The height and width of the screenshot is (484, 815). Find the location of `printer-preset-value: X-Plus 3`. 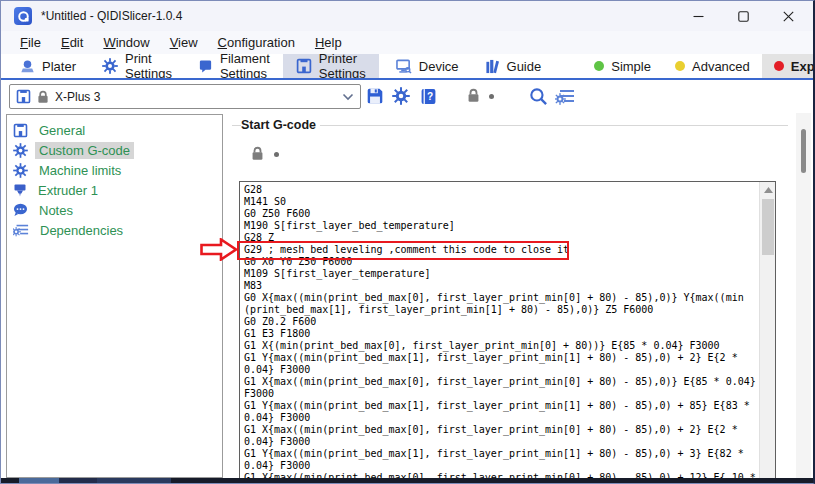

printer-preset-value: X-Plus 3 is located at coordinates (78, 97).